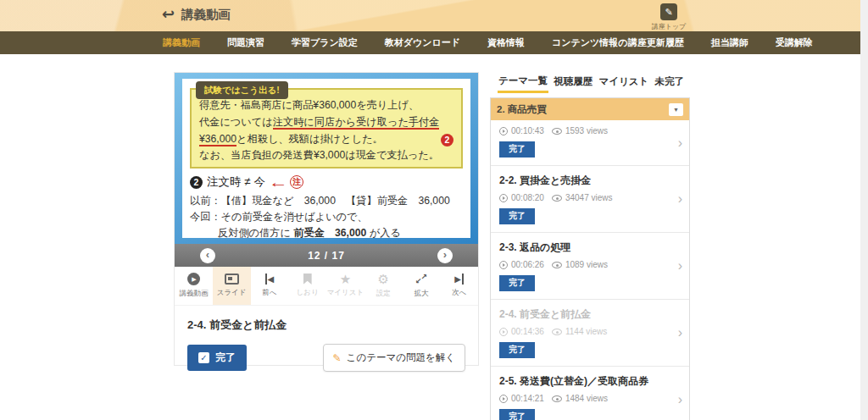  I want to click on tool-lecture-video: ▶ 講義動画, so click(193, 286).